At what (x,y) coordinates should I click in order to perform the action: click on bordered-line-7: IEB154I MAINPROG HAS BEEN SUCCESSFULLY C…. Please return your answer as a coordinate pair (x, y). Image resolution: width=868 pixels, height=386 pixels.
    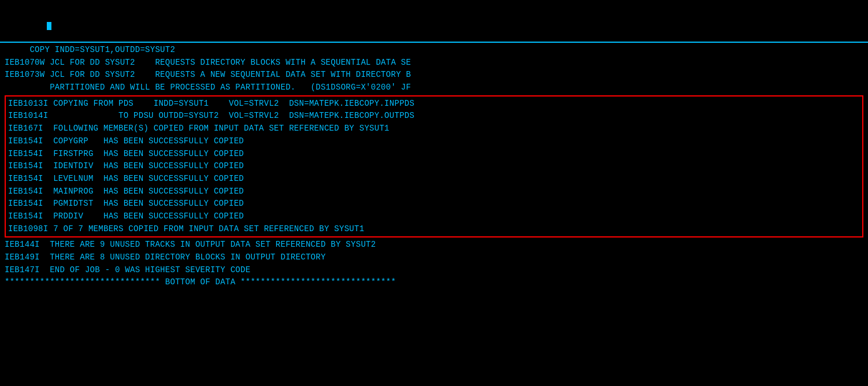
    Looking at the image, I should click on (434, 192).